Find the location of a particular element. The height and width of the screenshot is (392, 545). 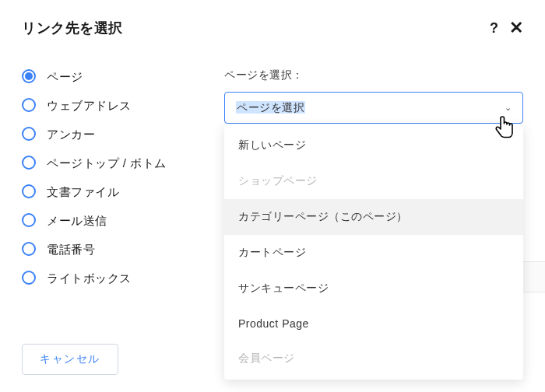

dropdown-item-new-page: 新しいページ is located at coordinates (374, 145).